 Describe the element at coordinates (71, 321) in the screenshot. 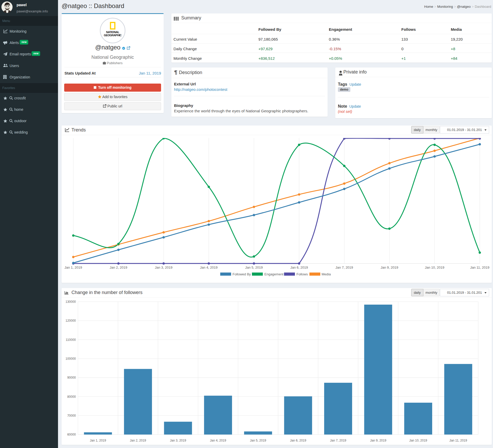

I see `svg-text: 120000` at that location.